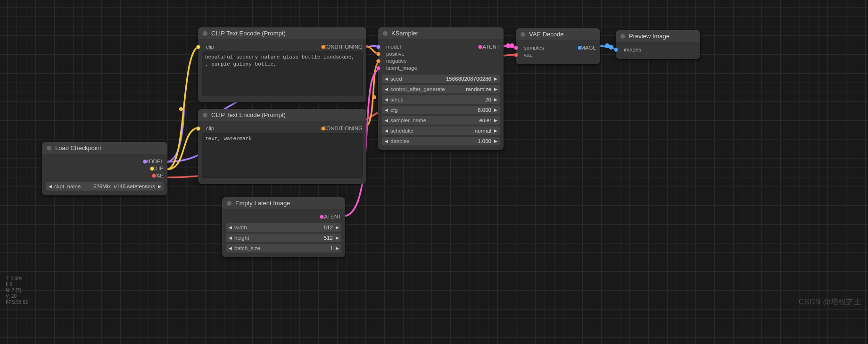  I want to click on node-title: Empty Latent Image, so click(263, 203).